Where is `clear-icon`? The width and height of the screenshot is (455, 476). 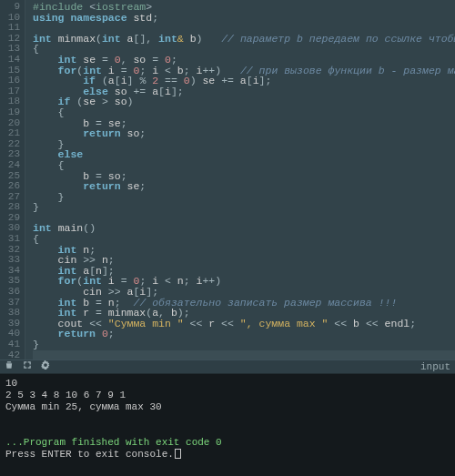
clear-icon is located at coordinates (9, 367).